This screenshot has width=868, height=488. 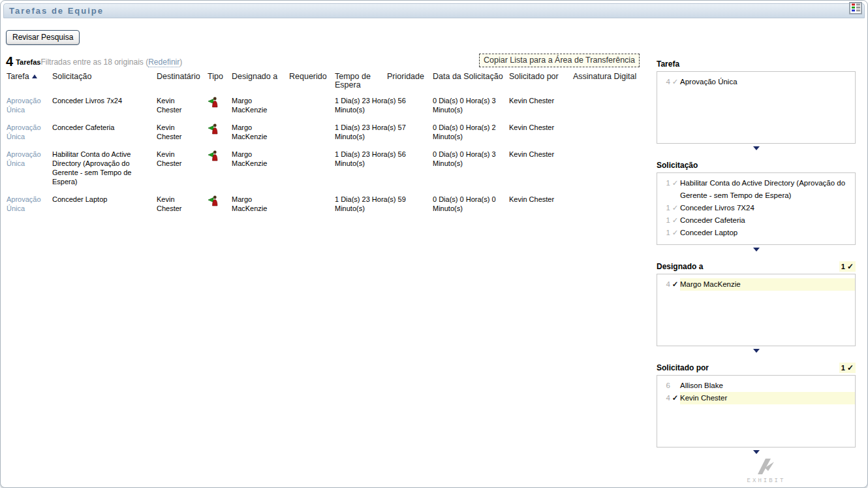 I want to click on filter-item: 4 ✓ Kevin Chester, so click(x=756, y=399).